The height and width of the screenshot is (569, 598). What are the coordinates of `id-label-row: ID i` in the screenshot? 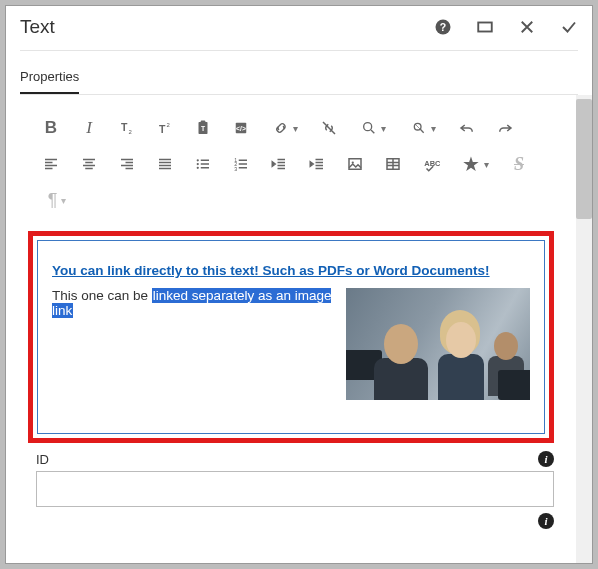 It's located at (295, 459).